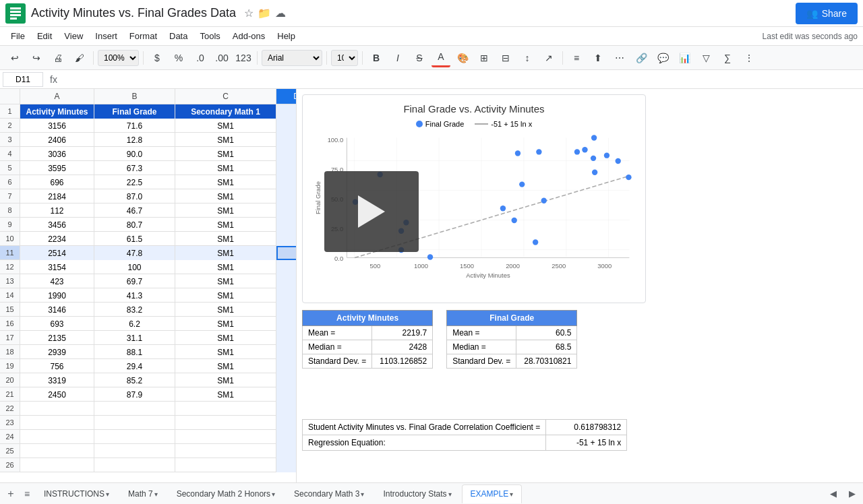 Image resolution: width=863 pixels, height=504 pixels. I want to click on cell-d23, so click(287, 423).